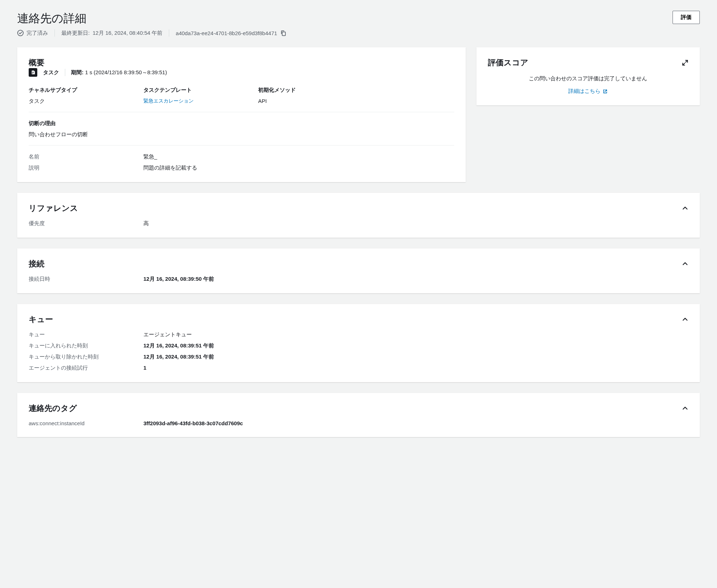 The width and height of the screenshot is (717, 588). I want to click on task-template-label: タスクテンプレート, so click(197, 90).